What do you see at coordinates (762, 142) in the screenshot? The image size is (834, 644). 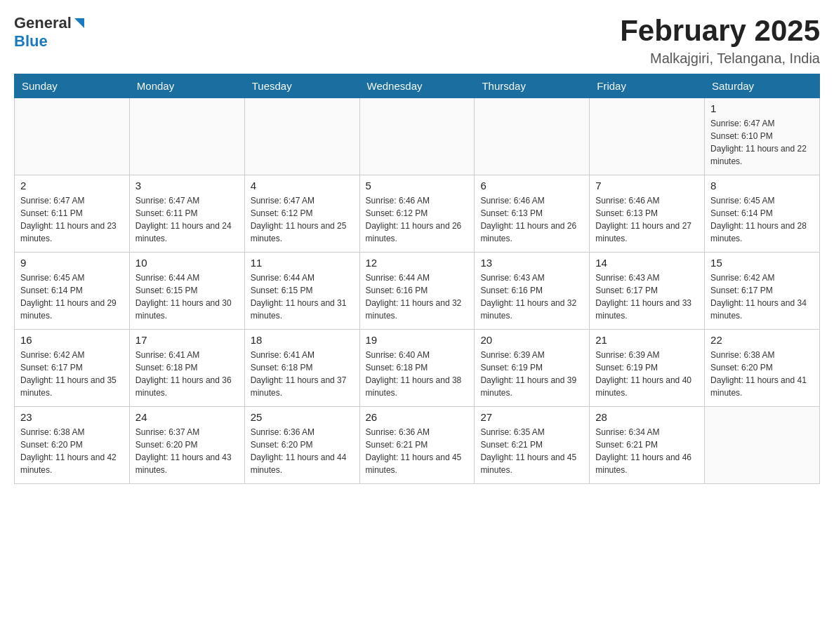 I see `day-info: Sunrise: 6:47 AM Sunset: 6:10 PM Dayligh…` at bounding box center [762, 142].